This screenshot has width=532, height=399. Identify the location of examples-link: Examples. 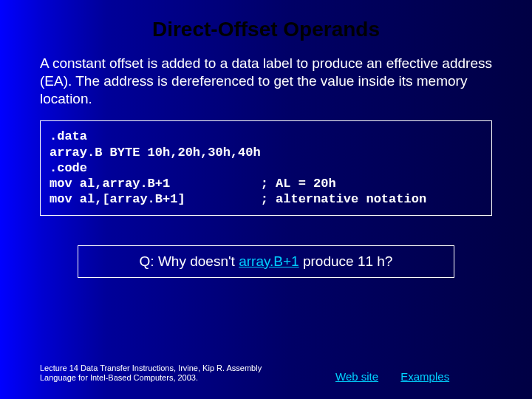
(425, 377).